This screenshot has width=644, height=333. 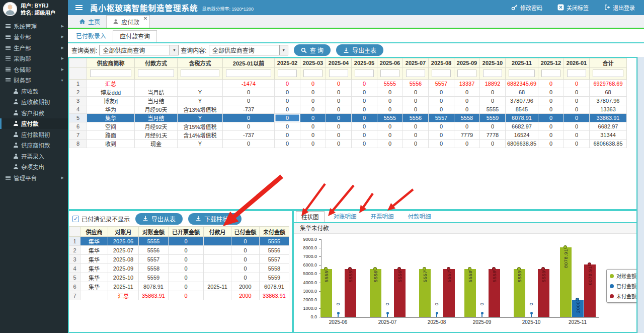 I want to click on table-cell: -737, so click(x=249, y=110).